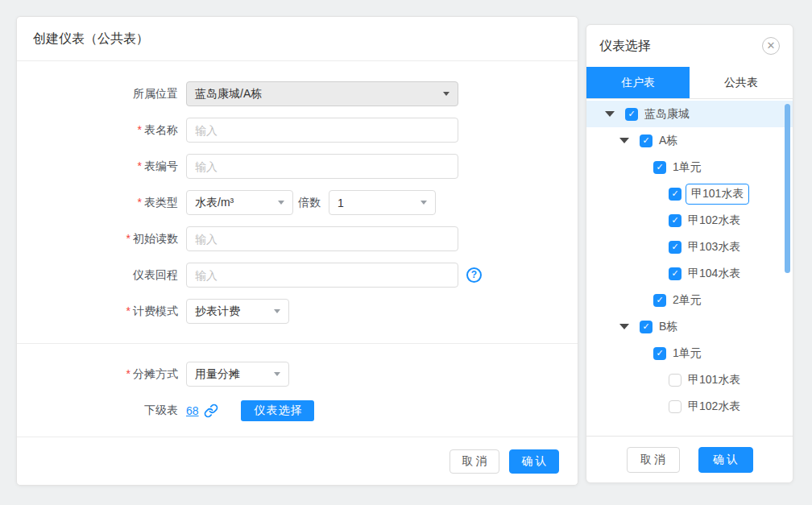 Image resolution: width=812 pixels, height=505 pixels. Describe the element at coordinates (297, 39) in the screenshot. I see `dialog-title: 创建仪表（公共表）` at that location.